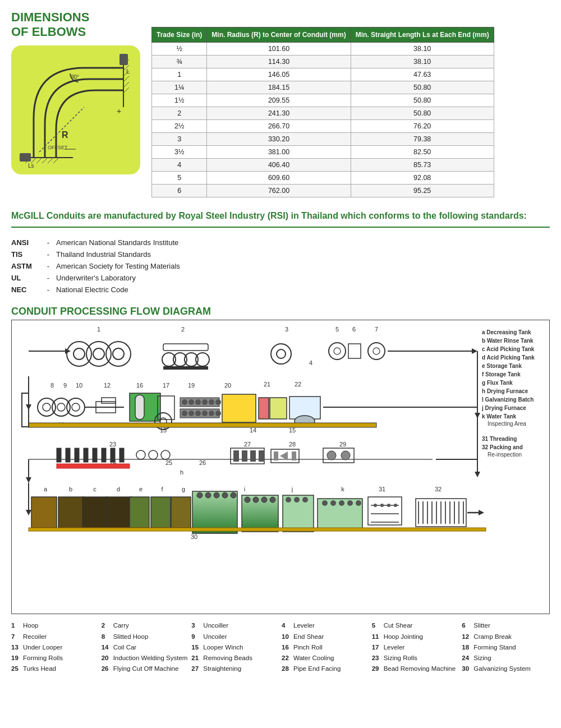 The height and width of the screenshot is (728, 561). I want to click on part-label: Sizing Rolls, so click(401, 658).